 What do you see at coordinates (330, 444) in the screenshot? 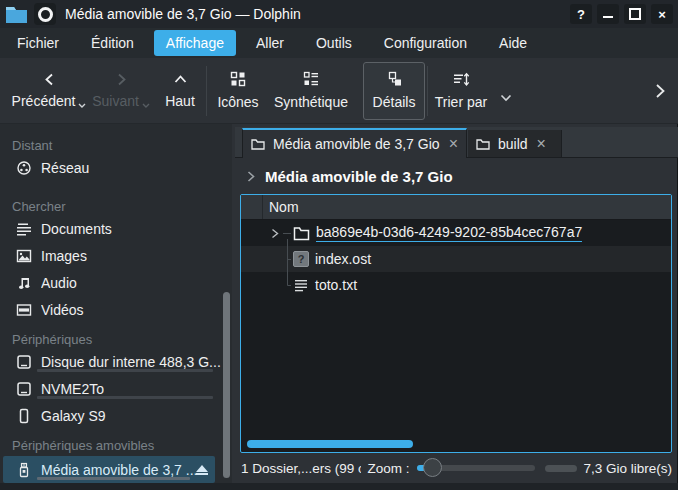
I see `horizontal-scrollbar` at bounding box center [330, 444].